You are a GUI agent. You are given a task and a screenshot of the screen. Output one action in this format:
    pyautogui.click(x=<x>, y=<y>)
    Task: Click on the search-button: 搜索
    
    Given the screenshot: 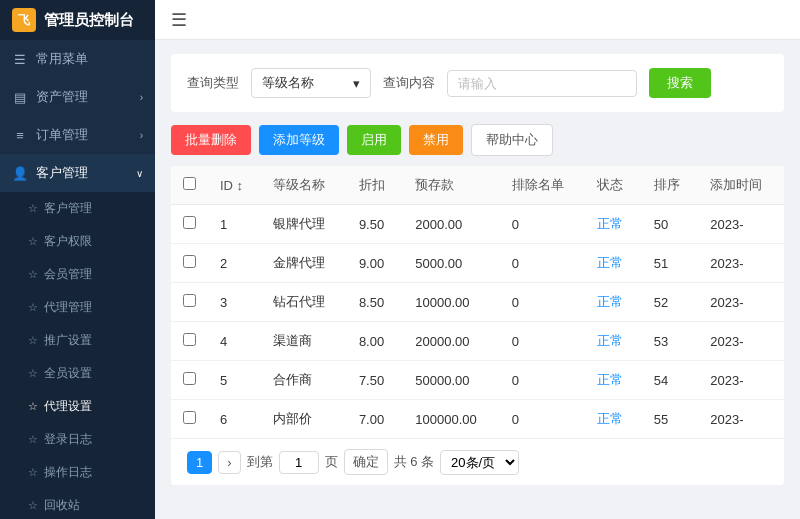 What is the action you would take?
    pyautogui.click(x=680, y=83)
    